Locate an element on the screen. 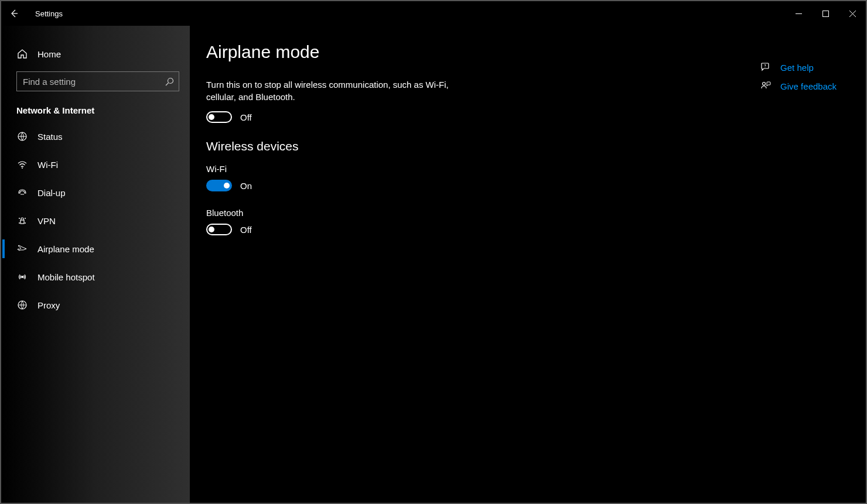 The width and height of the screenshot is (867, 504). sidebar-item-vpn: VPN is located at coordinates (95, 221).